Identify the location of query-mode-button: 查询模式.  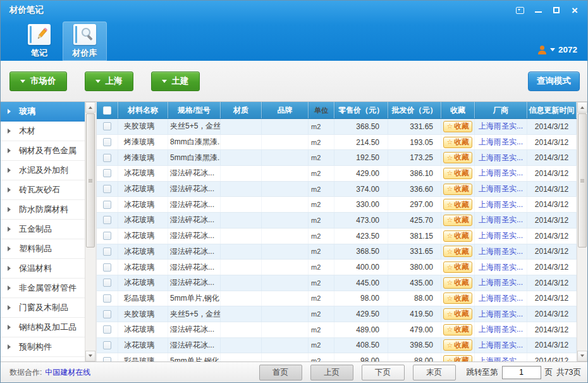
(554, 81).